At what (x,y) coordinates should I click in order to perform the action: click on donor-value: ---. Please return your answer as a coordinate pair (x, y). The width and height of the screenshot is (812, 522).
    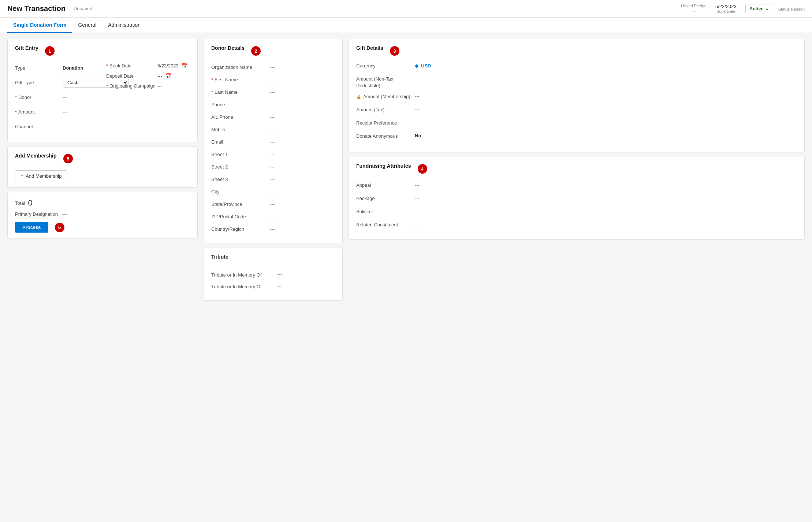
    Looking at the image, I should click on (81, 97).